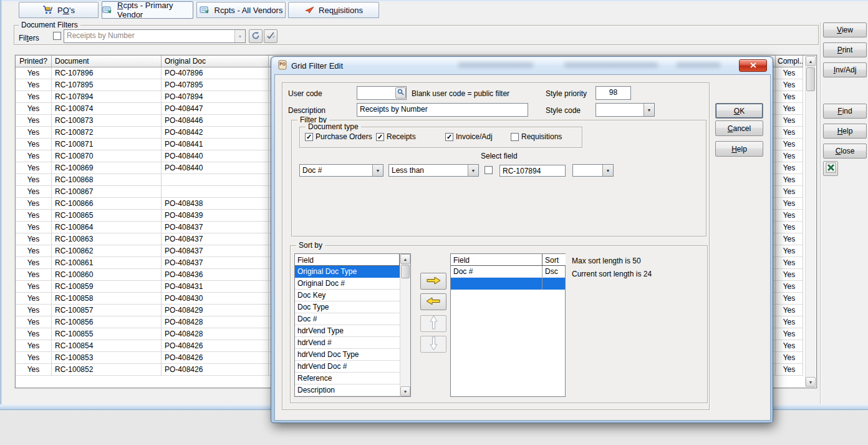 Image resolution: width=868 pixels, height=445 pixels. I want to click on sort-field-option: Reference, so click(347, 378).